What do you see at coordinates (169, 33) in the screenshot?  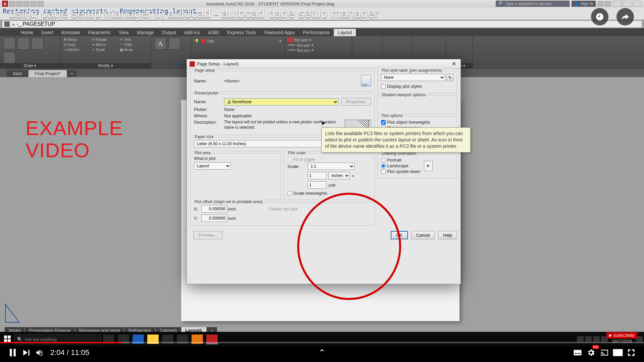 I see `tab-output: Output` at bounding box center [169, 33].